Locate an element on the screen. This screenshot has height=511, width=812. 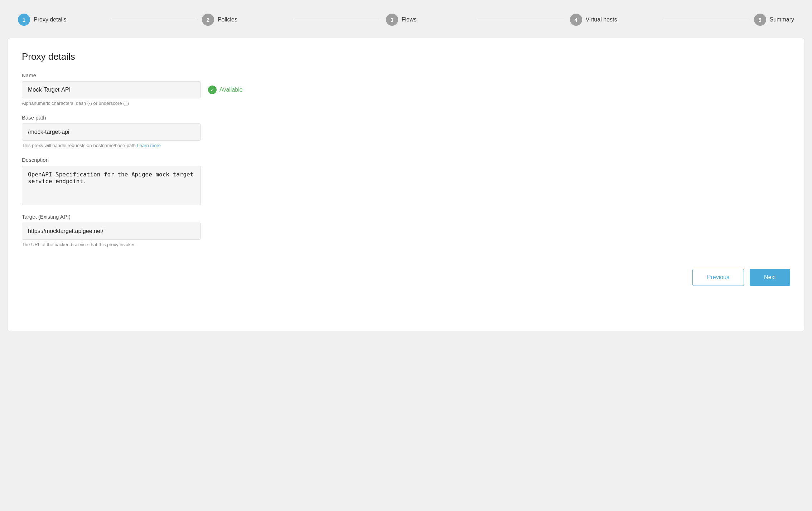
step-2: 2Policies is located at coordinates (245, 20).